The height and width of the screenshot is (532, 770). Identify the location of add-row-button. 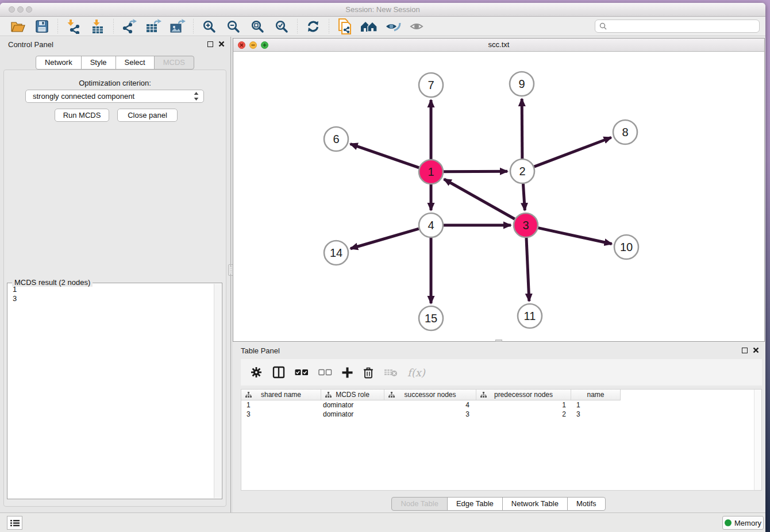
(347, 372).